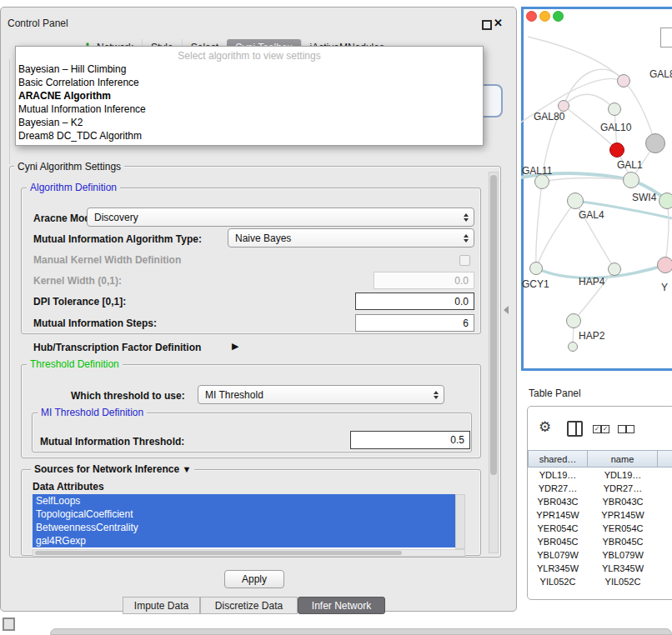 The image size is (672, 635). What do you see at coordinates (617, 150) in the screenshot?
I see `network-node-selected-red` at bounding box center [617, 150].